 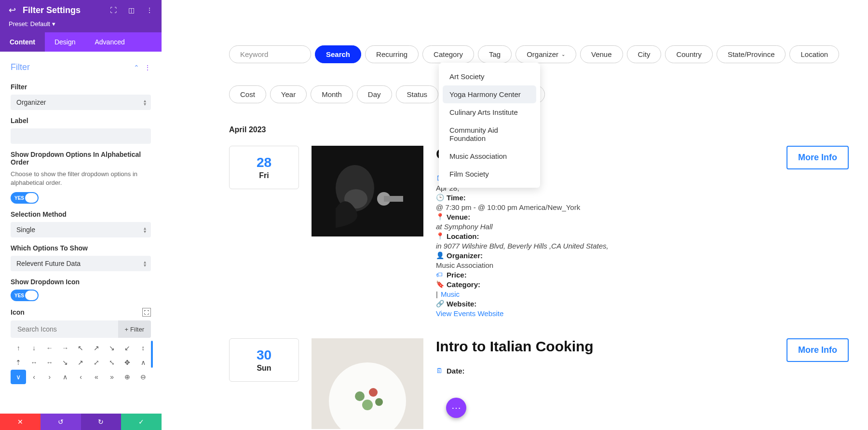 I want to click on filter-pill-cost: Cost, so click(x=248, y=95).